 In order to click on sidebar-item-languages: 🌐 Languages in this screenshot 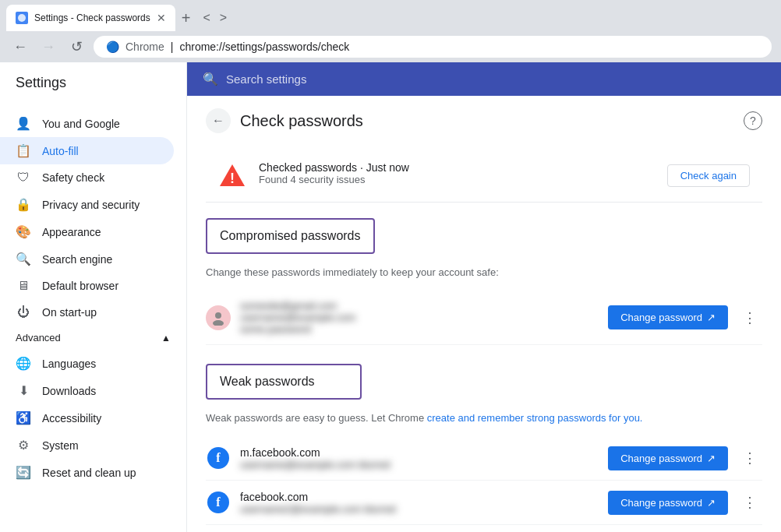, I will do `click(87, 363)`.